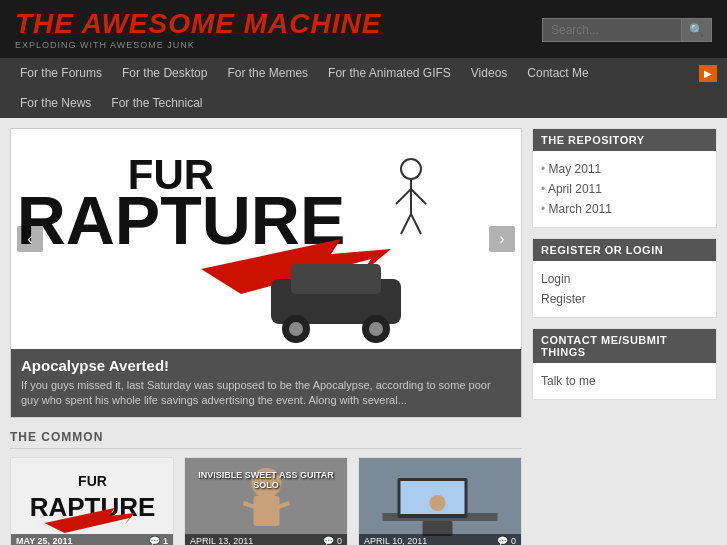 The image size is (727, 545). Describe the element at coordinates (390, 73) in the screenshot. I see `nav-item-gifs: For the Animated GIFS` at that location.